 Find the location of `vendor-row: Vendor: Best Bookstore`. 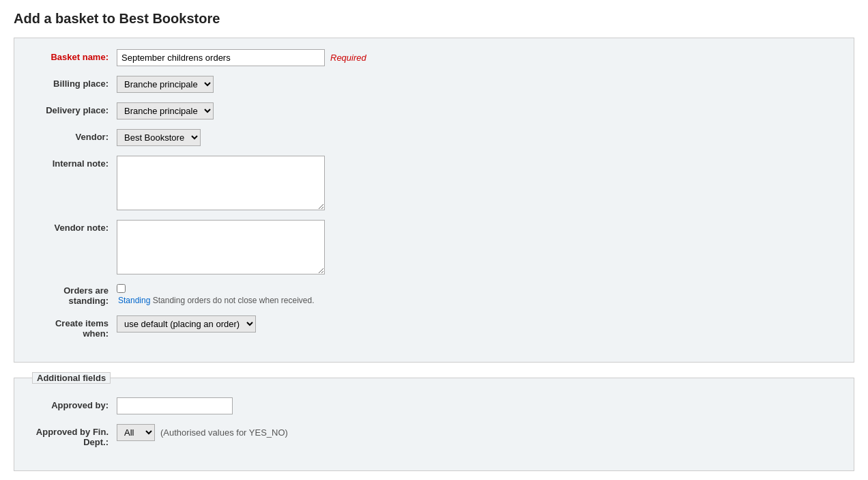

vendor-row: Vendor: Best Bookstore is located at coordinates (434, 138).